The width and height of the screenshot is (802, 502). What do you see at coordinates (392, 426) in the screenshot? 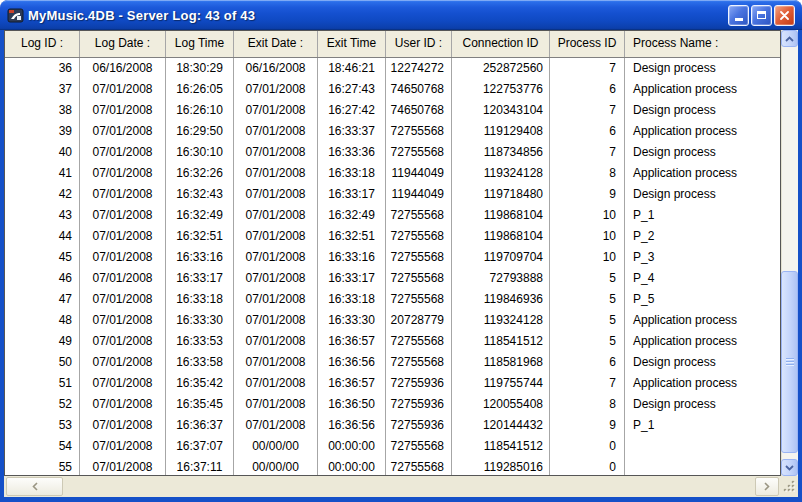
I see `table-row: 5307/01/200816:36:3707/01/200816:36:5672…` at bounding box center [392, 426].